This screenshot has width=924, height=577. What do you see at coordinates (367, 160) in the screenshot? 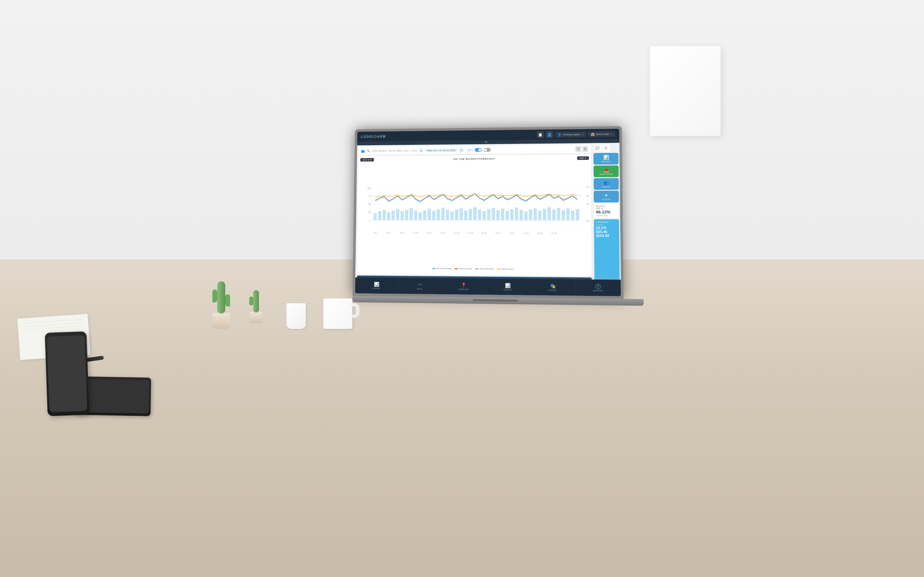
I see `occ-dropdown-btn: OCC % ▼` at bounding box center [367, 160].